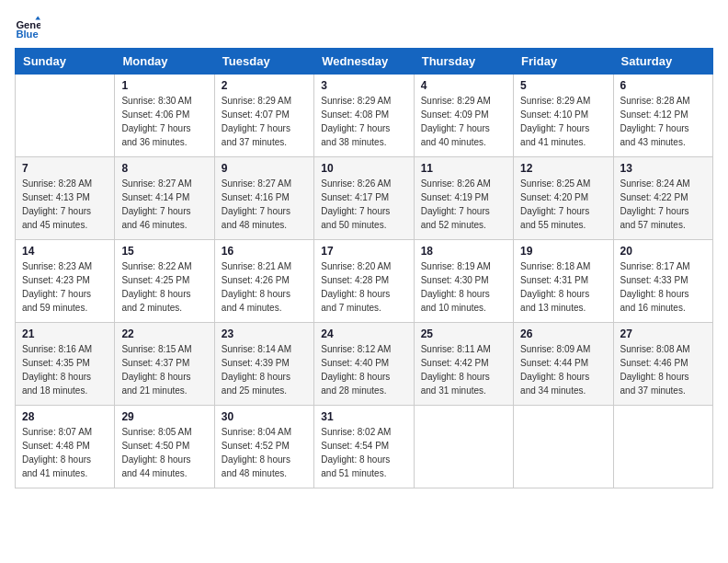 This screenshot has width=728, height=563. Describe the element at coordinates (364, 62) in the screenshot. I see `weekday-header-row: SundayMondayTuesdayWednesdayThursdayFrid…` at that location.